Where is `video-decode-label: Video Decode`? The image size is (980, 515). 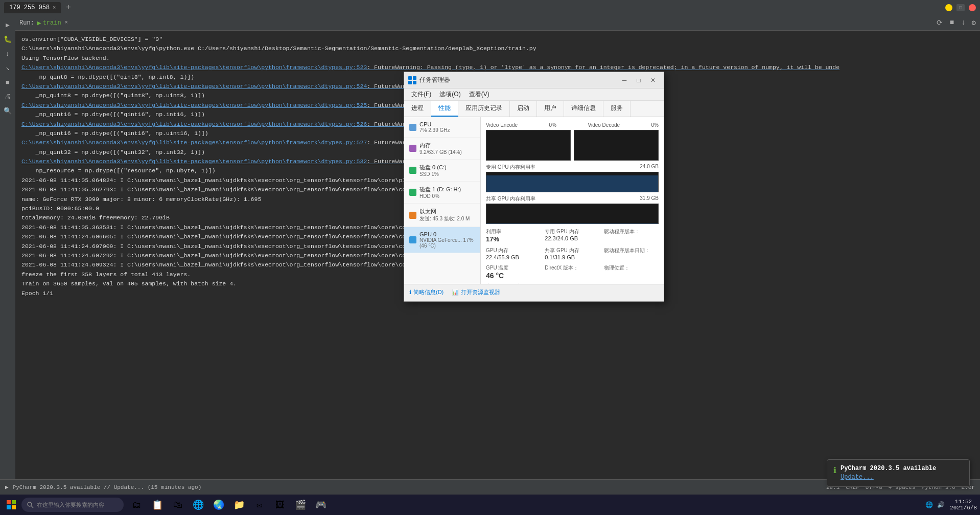
video-decode-label: Video Decode is located at coordinates (604, 125).